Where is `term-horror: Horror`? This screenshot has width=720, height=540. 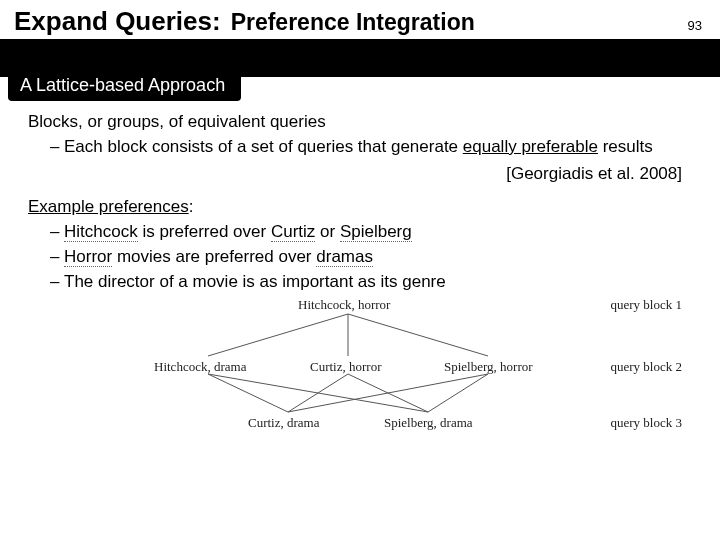
term-horror: Horror is located at coordinates (88, 257).